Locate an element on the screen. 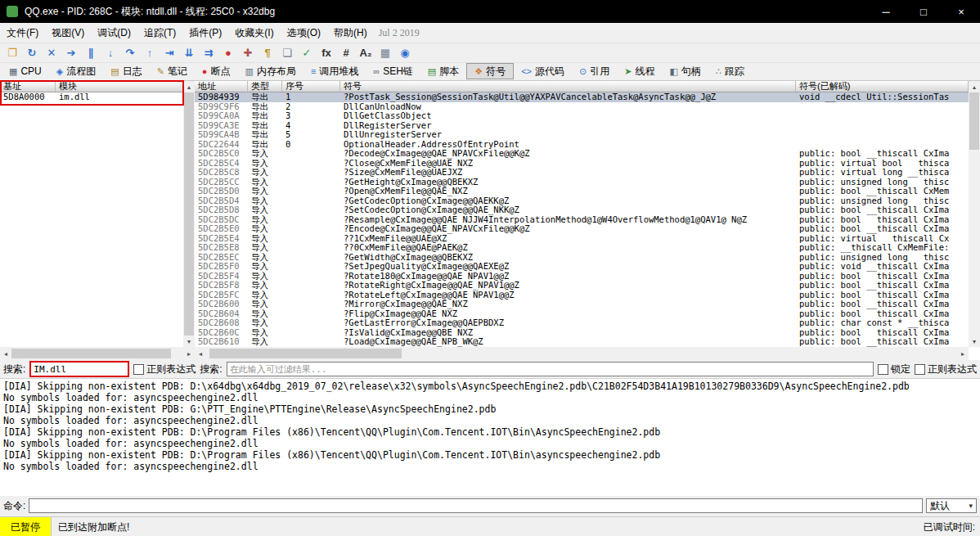 The height and width of the screenshot is (536, 980). open-folder-icon: ❐ is located at coordinates (12, 52).